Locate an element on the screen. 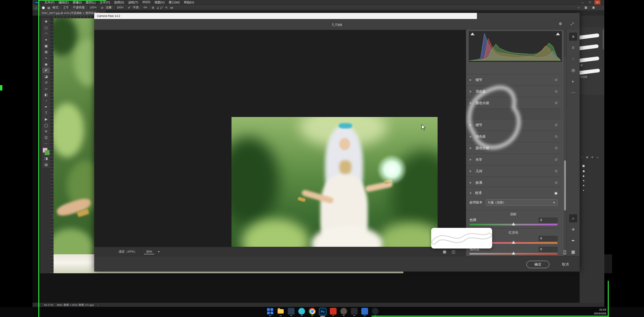  split-view-icon: ◫ is located at coordinates (454, 252).